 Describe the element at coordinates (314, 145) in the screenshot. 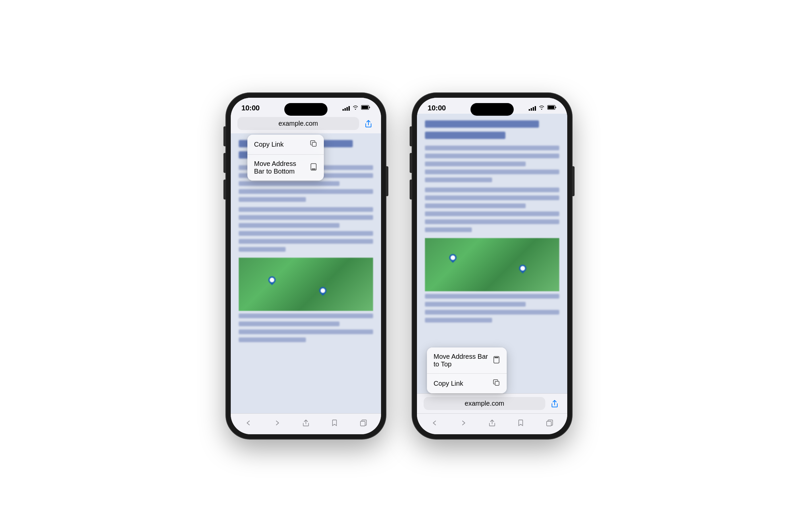

I see `copy-icon-left` at that location.